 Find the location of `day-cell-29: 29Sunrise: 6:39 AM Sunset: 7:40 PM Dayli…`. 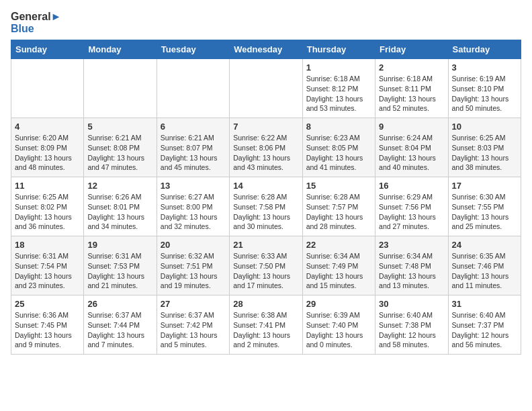

day-cell-29: 29Sunrise: 6:39 AM Sunset: 7:40 PM Dayli… is located at coordinates (339, 325).